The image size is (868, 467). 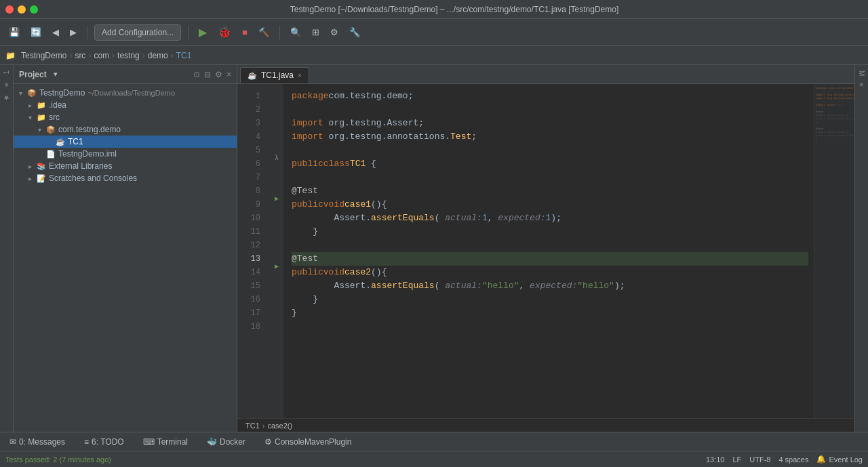 What do you see at coordinates (212, 442) in the screenshot?
I see `docker-icon: 🐳` at bounding box center [212, 442].